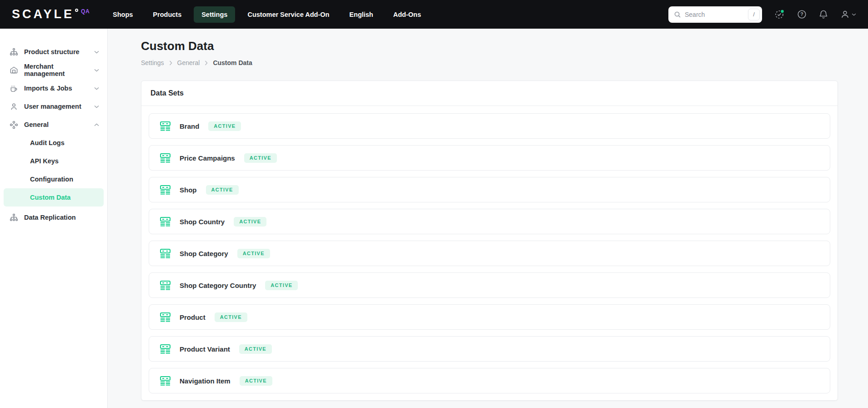 Image resolution: width=868 pixels, height=408 pixels. What do you see at coordinates (489, 126) in the screenshot?
I see `data-set-row-brand: Brand ACTIVE` at bounding box center [489, 126].